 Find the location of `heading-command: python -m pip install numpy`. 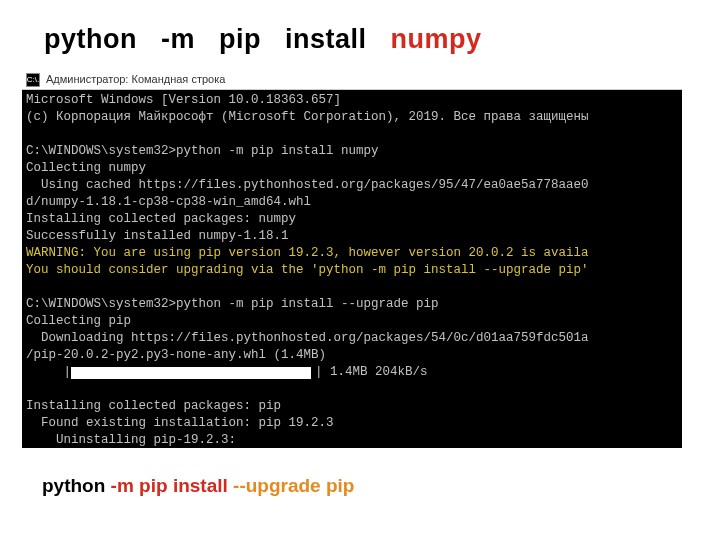

heading-command: python -m pip install numpy is located at coordinates (263, 40).